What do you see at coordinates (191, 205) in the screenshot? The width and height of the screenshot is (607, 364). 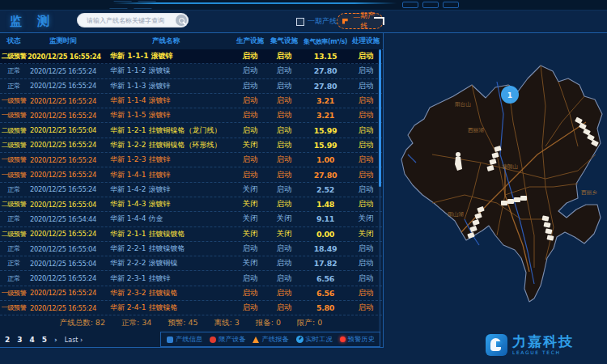 I see `table-row: 二级预警2020/12/25 16:55:04华新 1-4-3 滚镀锌关闭启动1…` at bounding box center [191, 205].